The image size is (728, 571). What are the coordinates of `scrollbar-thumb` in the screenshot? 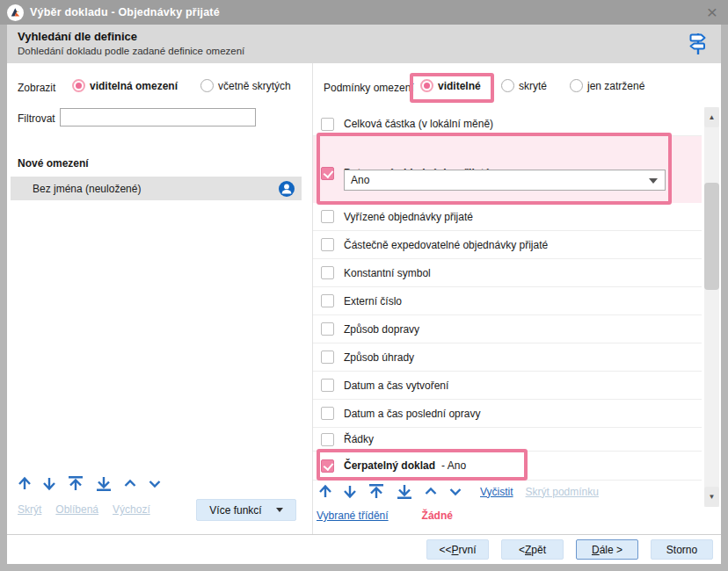 It's located at (712, 236).